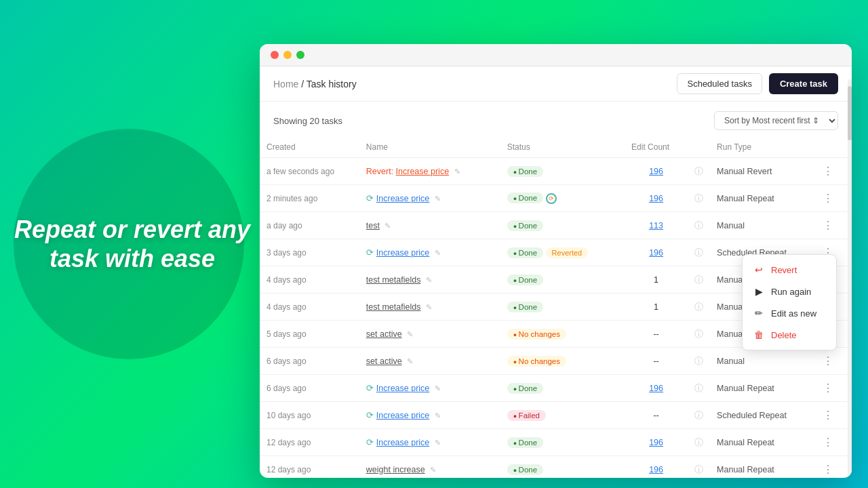 The height and width of the screenshot is (488, 868). Describe the element at coordinates (793, 313) in the screenshot. I see `context-menu-label: Edit as new` at that location.